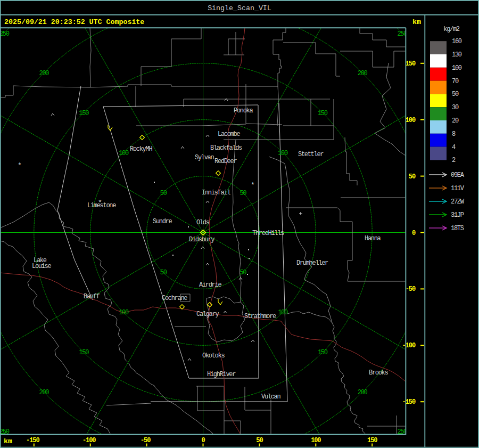 This screenshot has height=448, width=479. What do you see at coordinates (260, 316) in the screenshot?
I see `svg-text: Strathmore` at bounding box center [260, 316].